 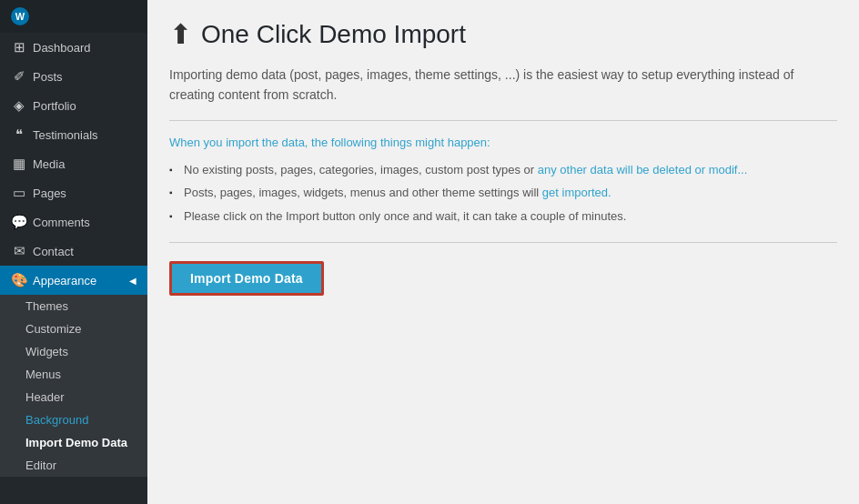 I want to click on sub-item-header: Header, so click(x=74, y=397).